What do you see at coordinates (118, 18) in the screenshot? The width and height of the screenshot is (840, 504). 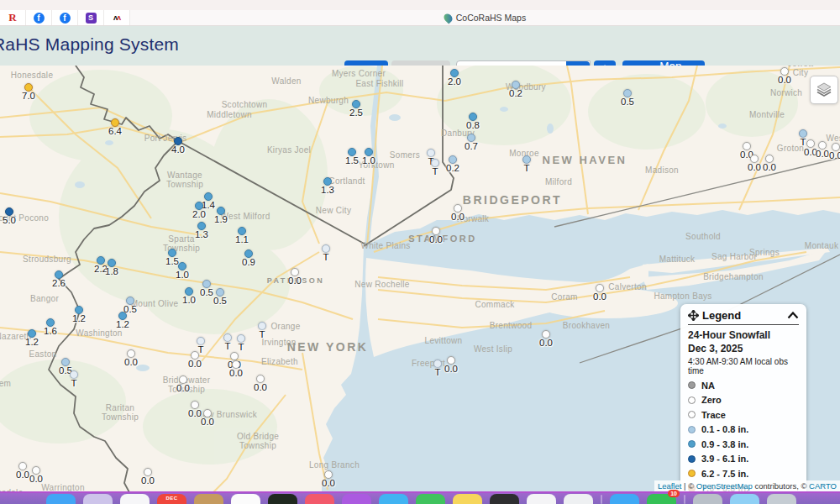 I see `pinned-tab: ᴧᴧ` at bounding box center [118, 18].